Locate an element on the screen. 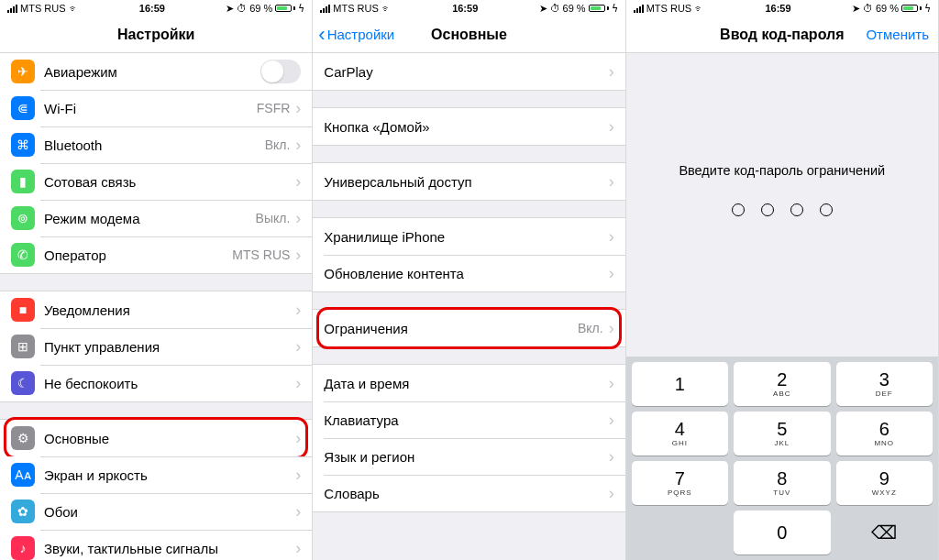 This screenshot has height=560, width=939. general-row: Язык и регион› is located at coordinates (469, 456).